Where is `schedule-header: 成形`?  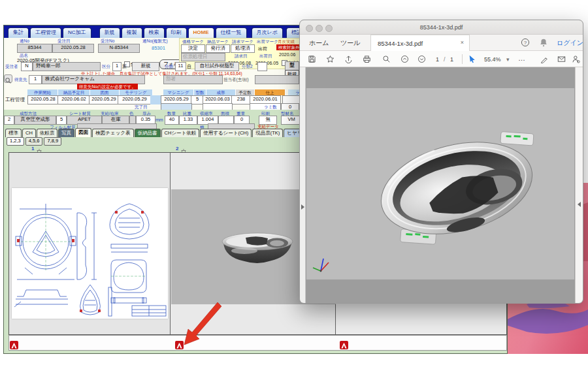 schedule-header: 成形 is located at coordinates (221, 93).